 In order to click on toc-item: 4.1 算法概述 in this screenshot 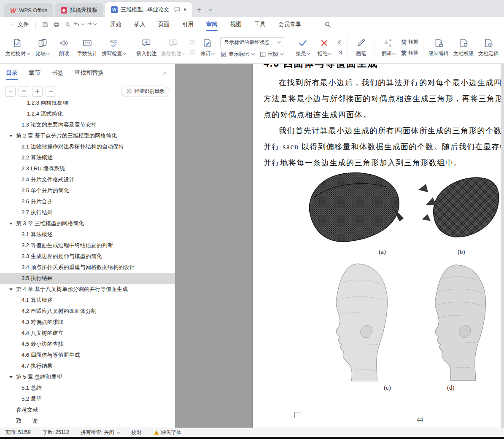, I will do `click(87, 300)`.